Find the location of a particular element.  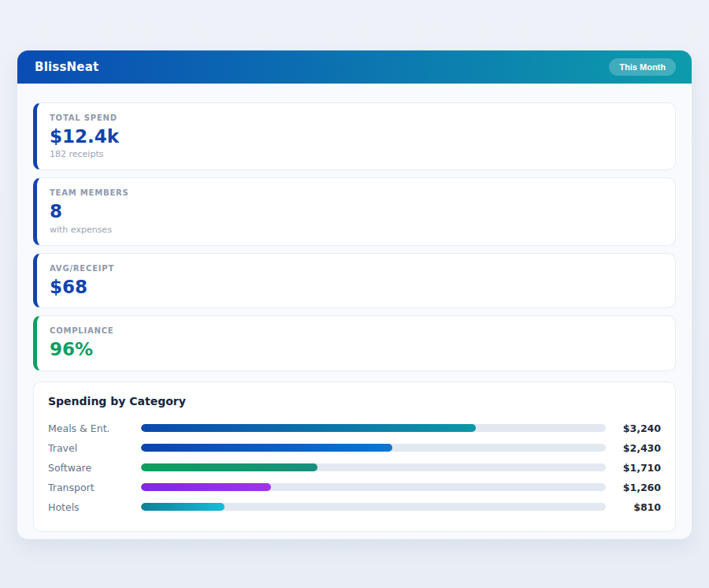

stat-card-team-members: TEAM MEMBERS 8 with expenses is located at coordinates (354, 211).